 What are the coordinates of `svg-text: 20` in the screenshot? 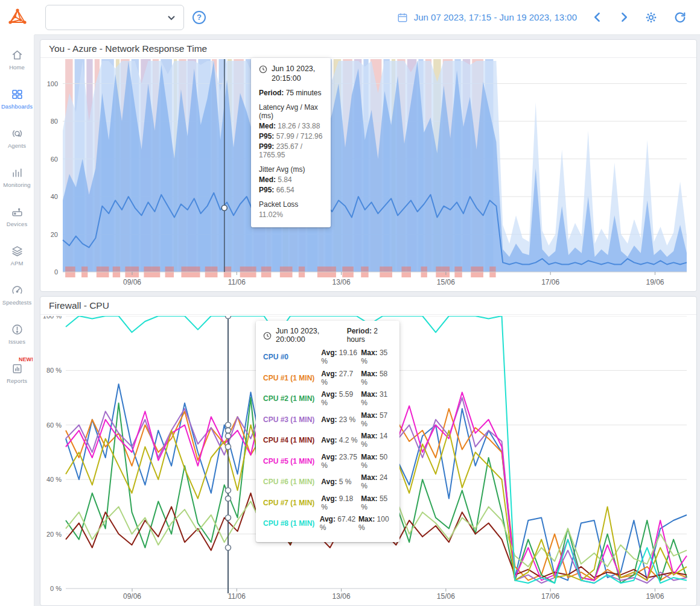 It's located at (54, 235).